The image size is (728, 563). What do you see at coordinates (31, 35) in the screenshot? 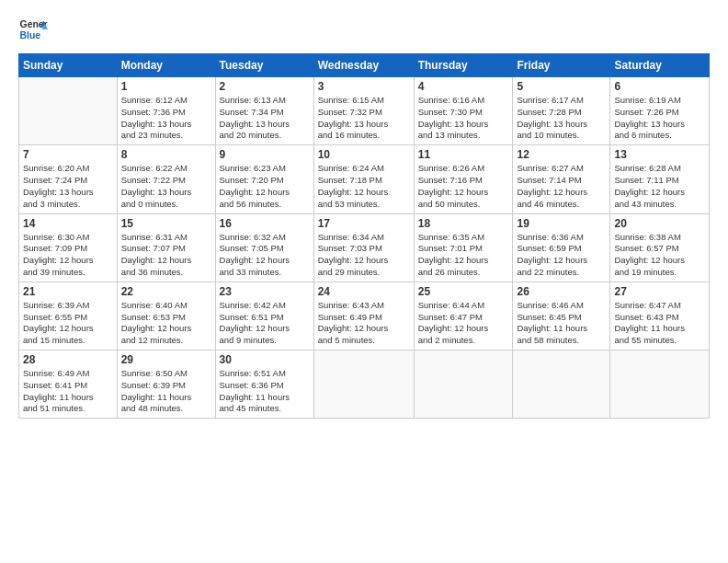
I see `svg-text: Blue` at bounding box center [31, 35].